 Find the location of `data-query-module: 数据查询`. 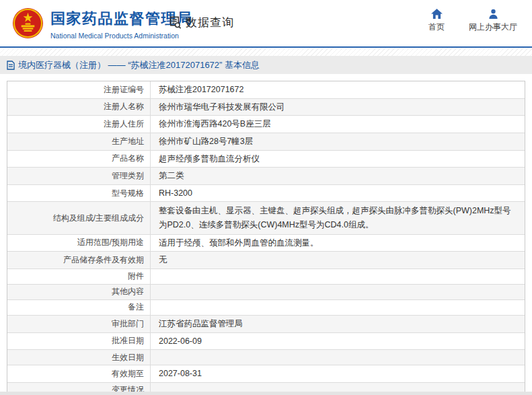

data-query-module: 数据查询 is located at coordinates (201, 23).